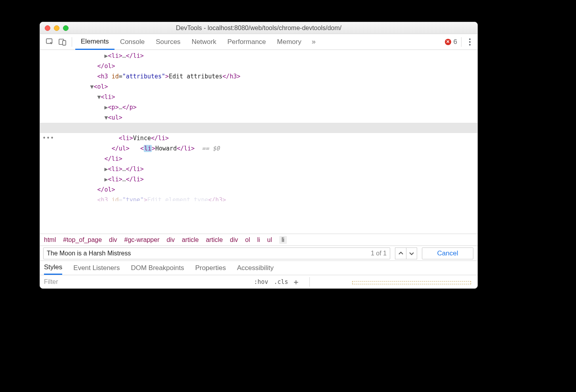 The image size is (576, 392). What do you see at coordinates (259, 148) in the screenshot?
I see `tree-row: </ul>` at bounding box center [259, 148].